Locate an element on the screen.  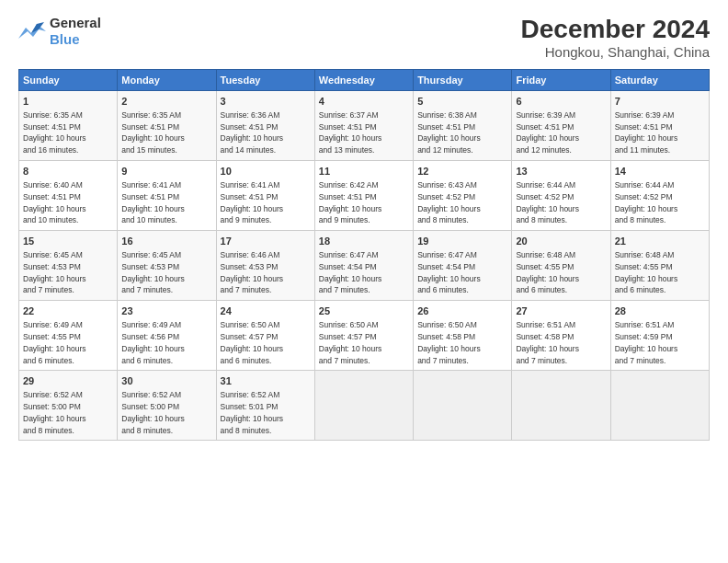
day-info: Sunset: 4:54 PM is located at coordinates (347, 267).